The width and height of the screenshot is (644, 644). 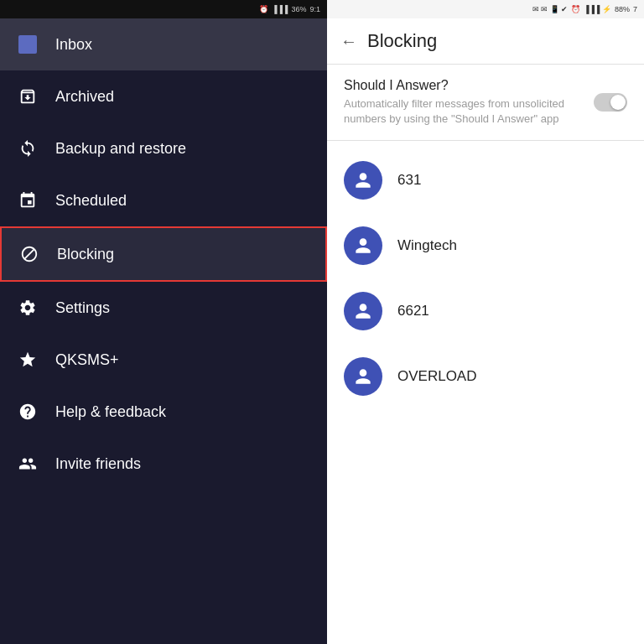 I want to click on should-answer-text: Should I Answer? Automatically filter me…, so click(x=464, y=102).